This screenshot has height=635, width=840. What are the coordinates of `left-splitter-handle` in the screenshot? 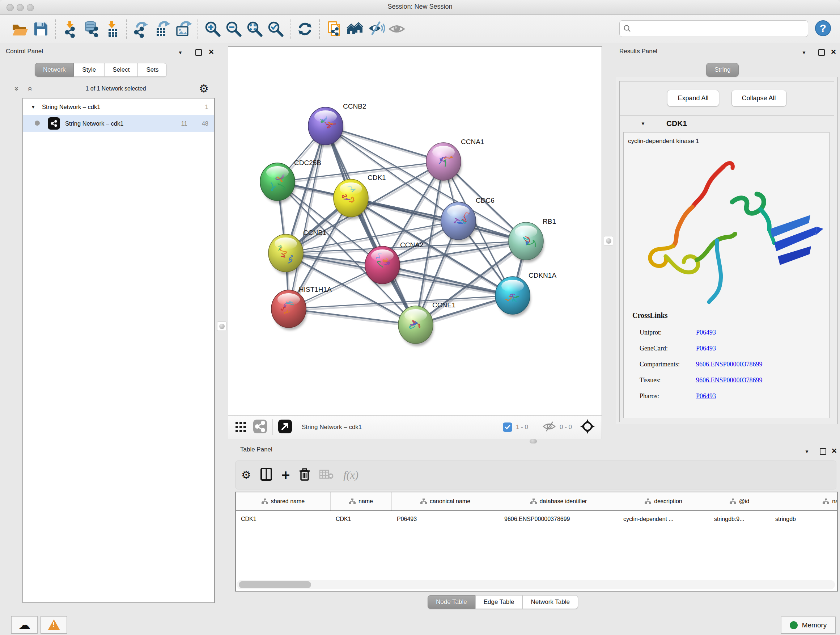 It's located at (222, 326).